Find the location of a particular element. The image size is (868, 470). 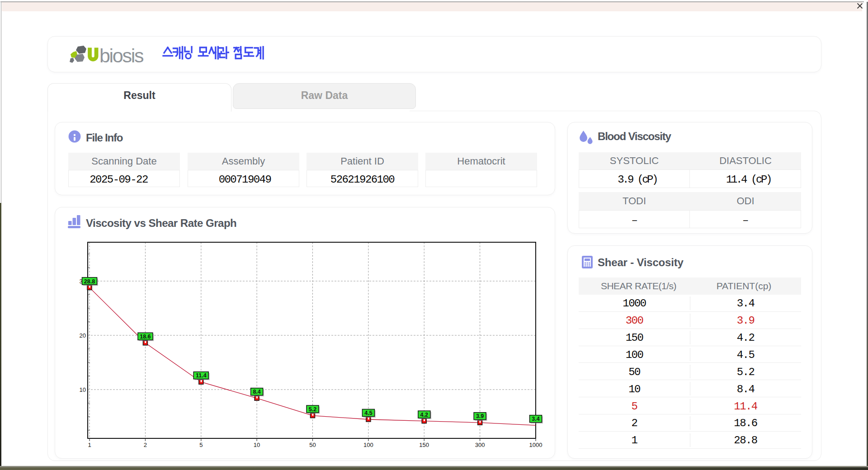

svg-text: 3.9 is located at coordinates (480, 416).